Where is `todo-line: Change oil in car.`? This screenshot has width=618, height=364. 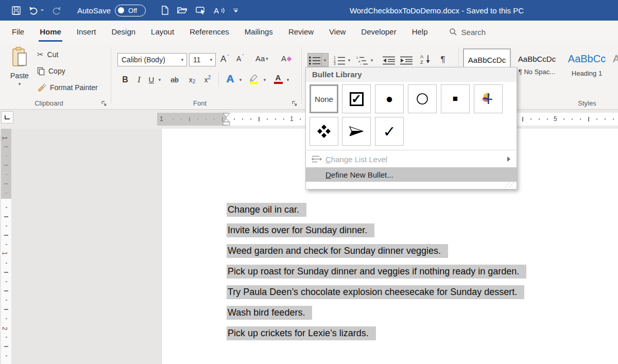
todo-line: Change oil in car. is located at coordinates (376, 210).